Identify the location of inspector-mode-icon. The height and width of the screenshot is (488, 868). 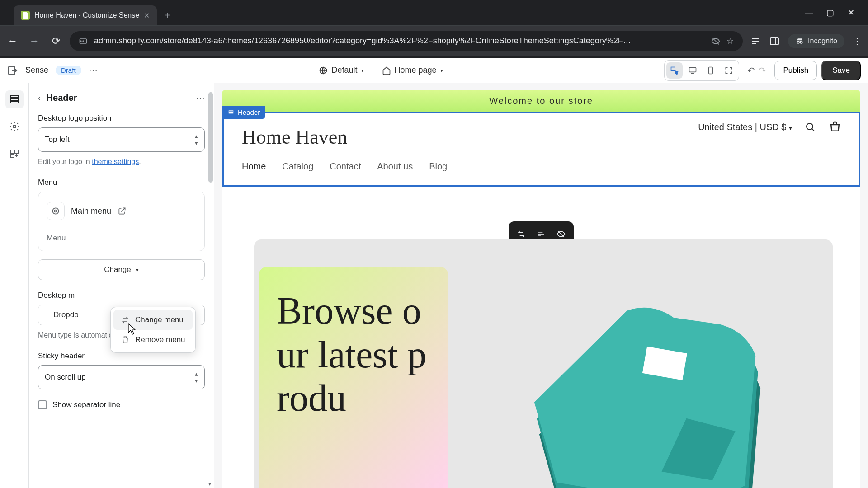
(675, 70).